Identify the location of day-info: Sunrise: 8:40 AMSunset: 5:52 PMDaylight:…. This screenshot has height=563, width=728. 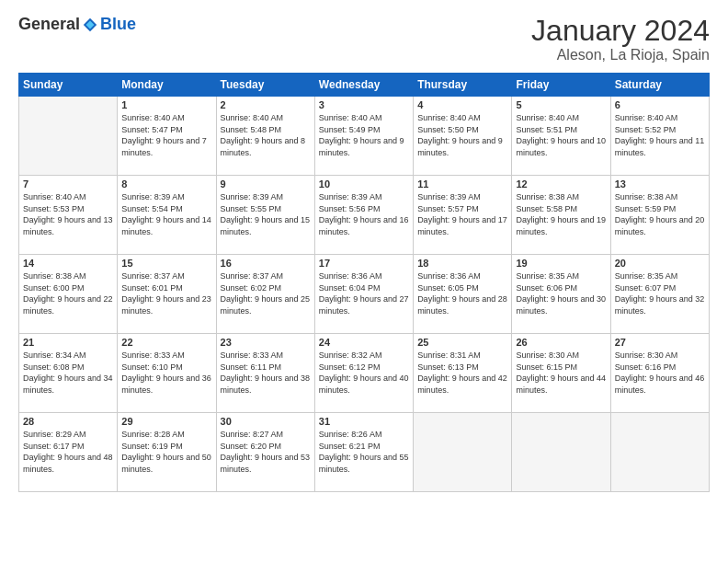
(660, 135).